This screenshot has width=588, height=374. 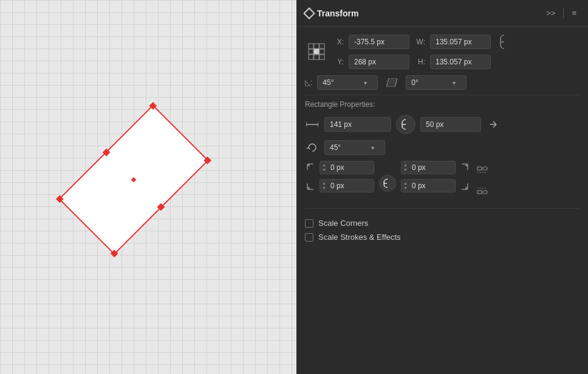 What do you see at coordinates (347, 83) in the screenshot?
I see `rotation-input-wrapper: ▾` at bounding box center [347, 83].